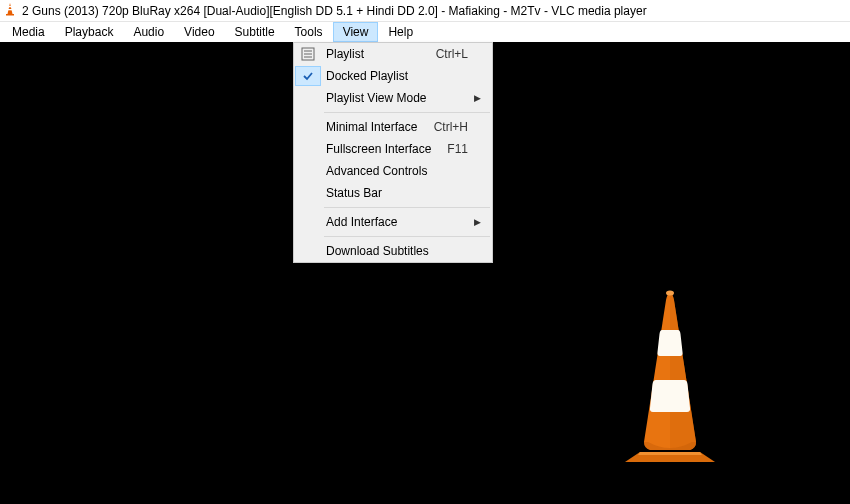 The width and height of the screenshot is (850, 504). What do you see at coordinates (255, 32) in the screenshot?
I see `menu-subtitle: Subtitle` at bounding box center [255, 32].